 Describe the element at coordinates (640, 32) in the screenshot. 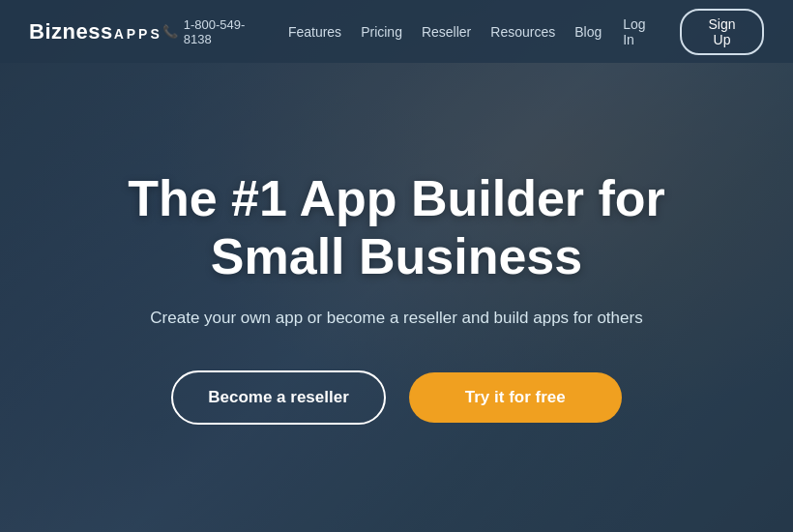

I see `nav-login: Log In` at that location.